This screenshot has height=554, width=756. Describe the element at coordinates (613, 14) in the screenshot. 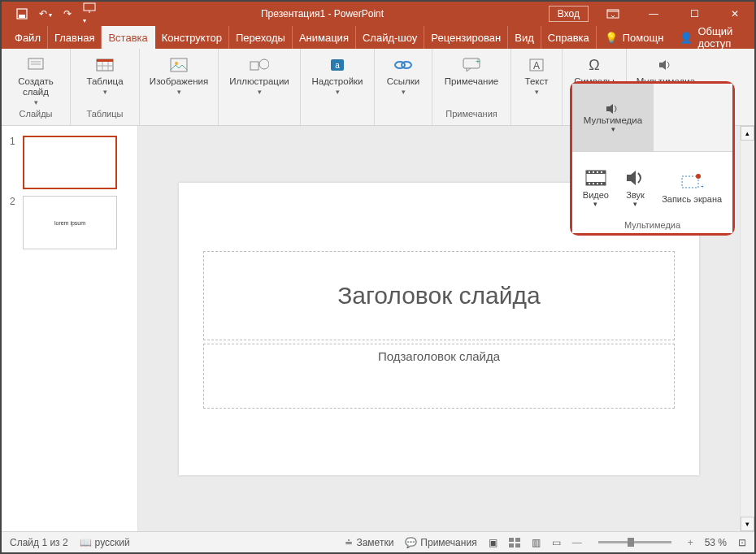

I see `ribbon-options-icon` at that location.